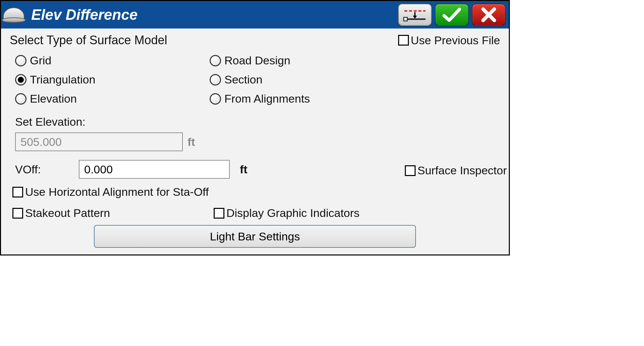 The width and height of the screenshot is (644, 346). Describe the element at coordinates (256, 203) in the screenshot. I see `lower-options: Use Horizontal Alignment for Sta-Off Sur…` at that location.